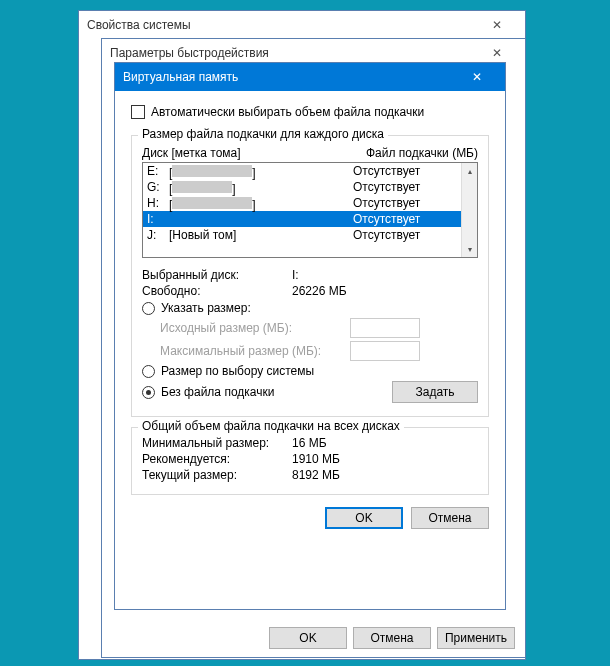  I want to click on rec-value: 1910 МБ, so click(316, 459).